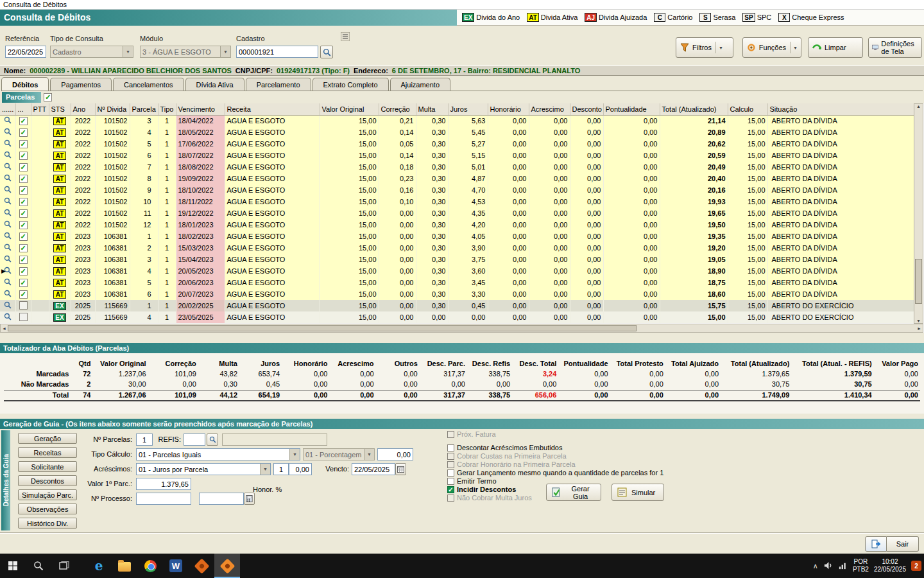 The width and height of the screenshot is (924, 578). I want to click on valor-parc-input, so click(164, 484).